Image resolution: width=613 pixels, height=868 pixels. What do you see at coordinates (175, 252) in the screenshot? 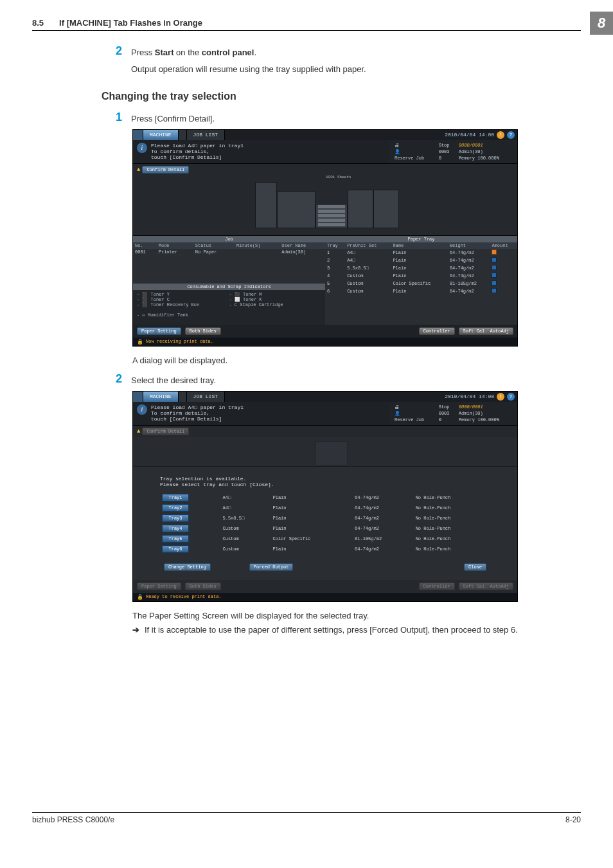
I see `c: Printer` at bounding box center [175, 252].